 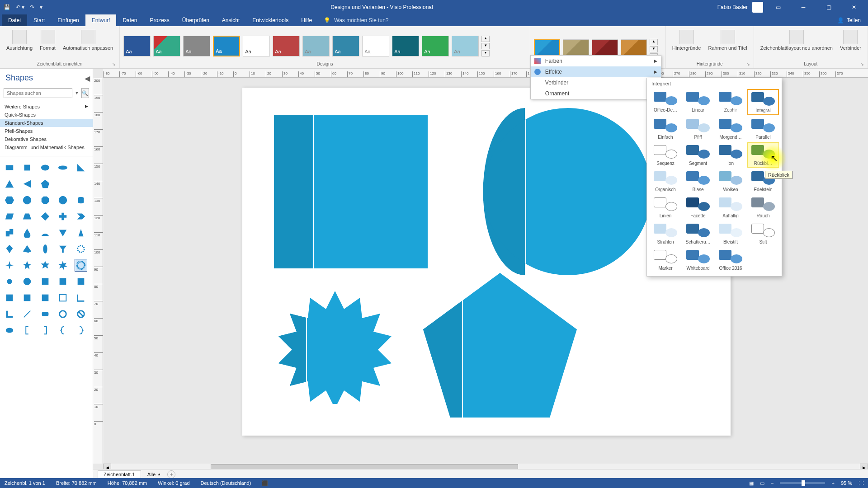 I want to click on shape-heptagon, so click(x=27, y=200).